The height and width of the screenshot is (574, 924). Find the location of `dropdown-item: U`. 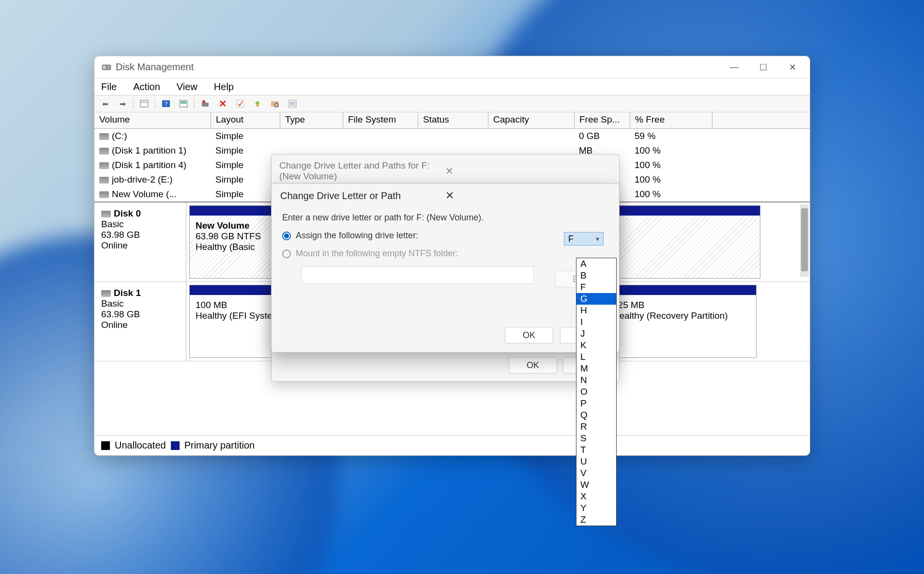

dropdown-item: U is located at coordinates (596, 462).